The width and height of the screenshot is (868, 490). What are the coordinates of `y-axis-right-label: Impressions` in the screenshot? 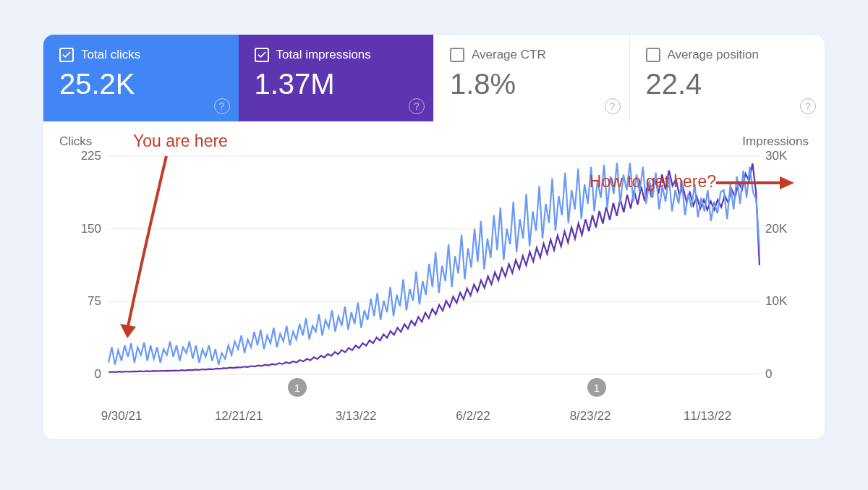 It's located at (775, 142).